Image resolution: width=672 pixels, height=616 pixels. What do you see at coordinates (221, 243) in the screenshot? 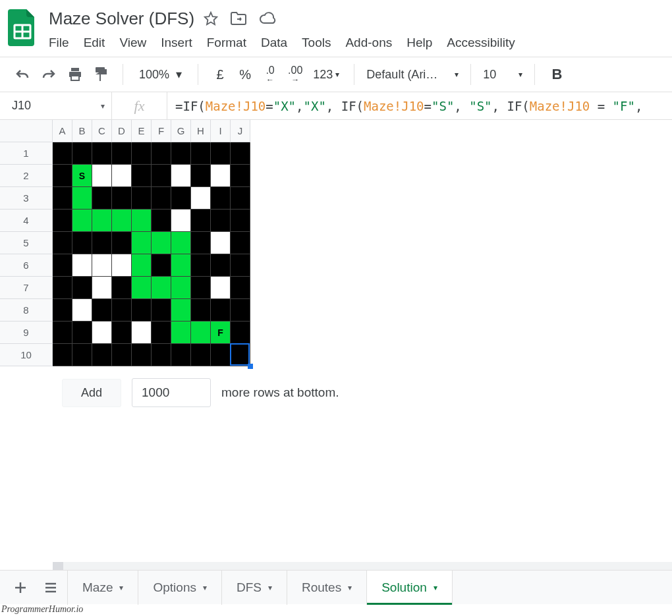
I see `cell-I5` at bounding box center [221, 243].